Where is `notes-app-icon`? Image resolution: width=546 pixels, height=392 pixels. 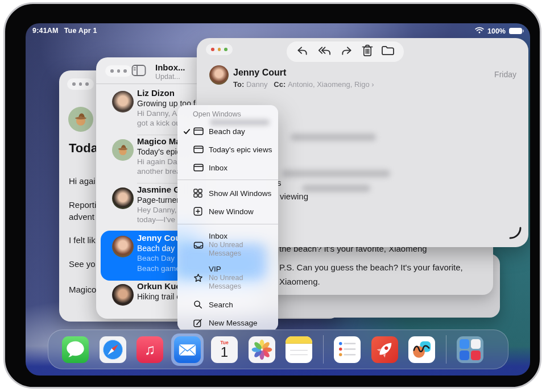
notes-app-icon is located at coordinates (299, 350).